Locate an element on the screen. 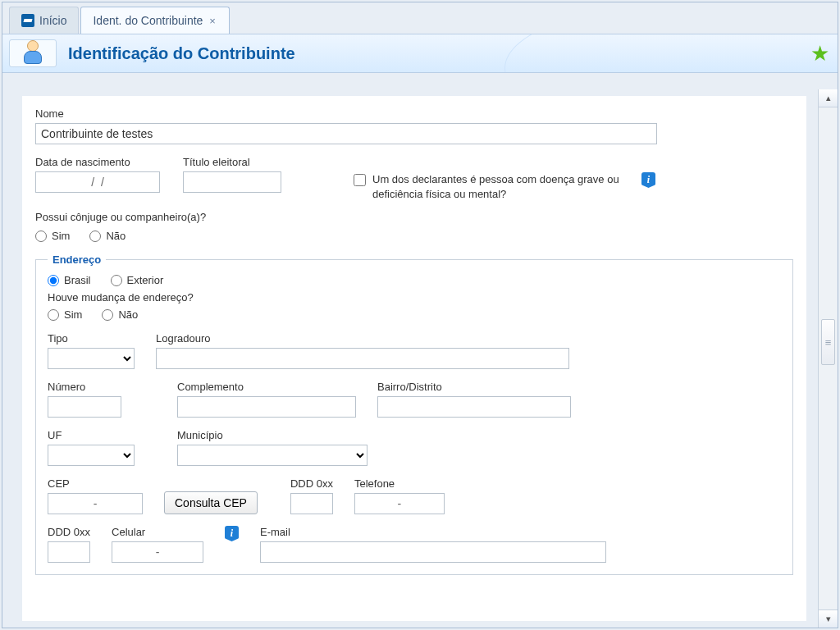  scroll-up-button: ▴ is located at coordinates (829, 98).